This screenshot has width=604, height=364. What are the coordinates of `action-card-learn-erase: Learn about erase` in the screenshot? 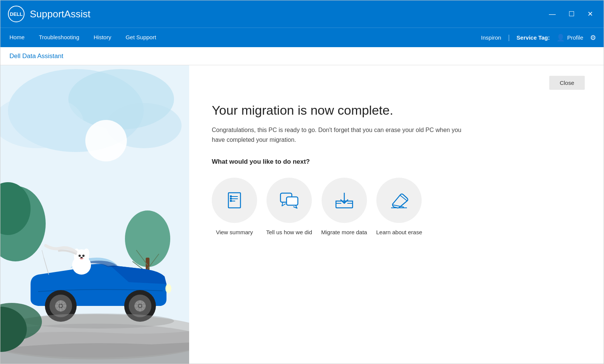 It's located at (399, 207).